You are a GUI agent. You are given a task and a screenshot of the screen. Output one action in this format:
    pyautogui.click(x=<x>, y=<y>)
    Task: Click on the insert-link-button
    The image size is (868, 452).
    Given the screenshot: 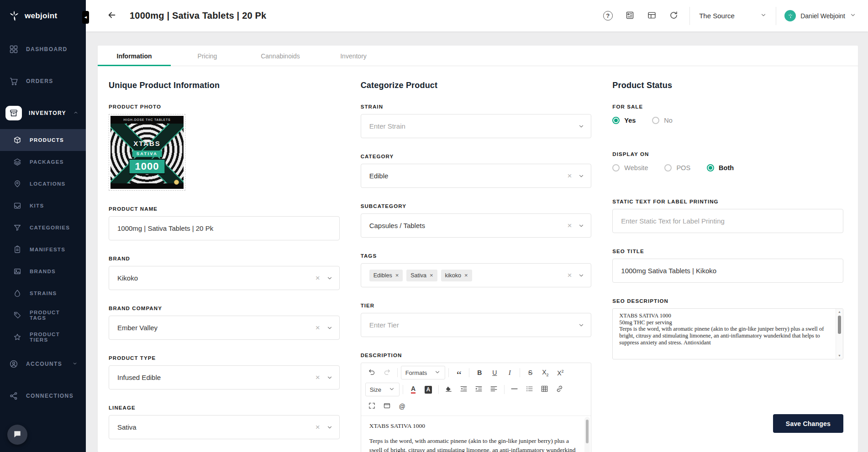 What is the action you would take?
    pyautogui.click(x=560, y=390)
    